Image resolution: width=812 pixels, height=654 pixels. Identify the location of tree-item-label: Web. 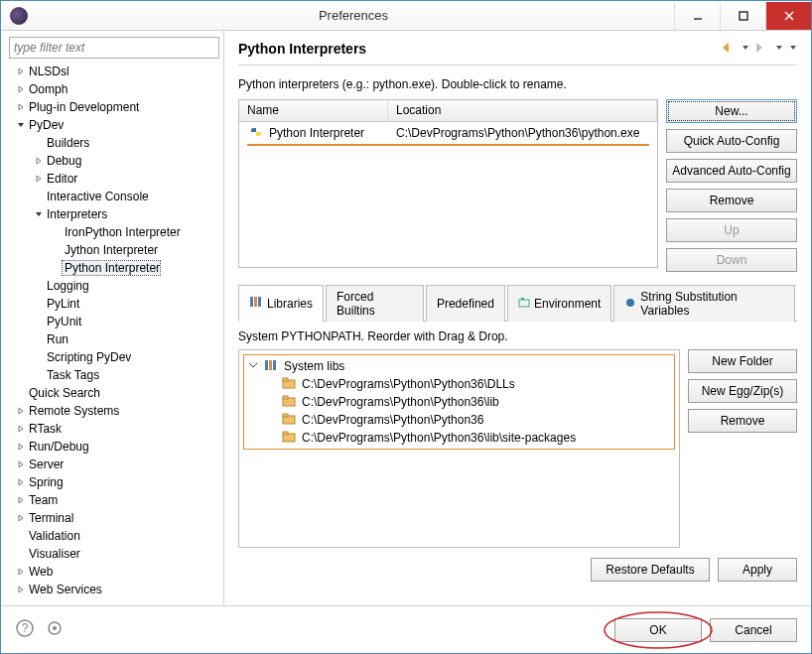
(40, 572).